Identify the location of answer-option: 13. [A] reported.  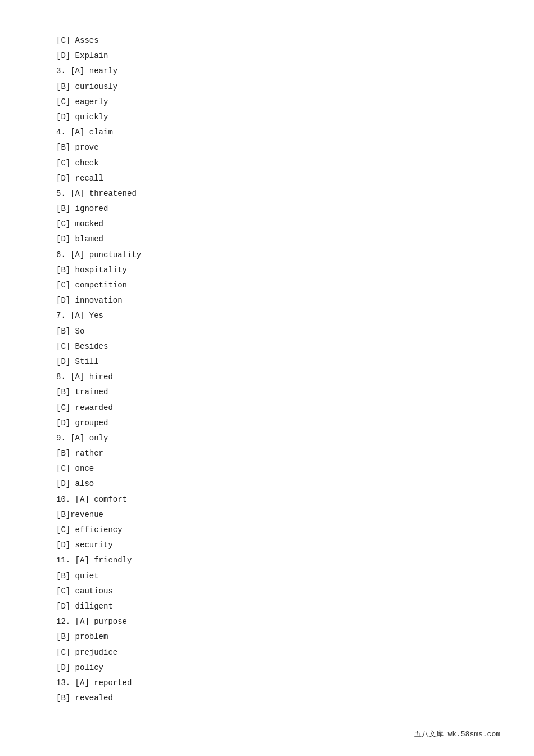
(273, 683).